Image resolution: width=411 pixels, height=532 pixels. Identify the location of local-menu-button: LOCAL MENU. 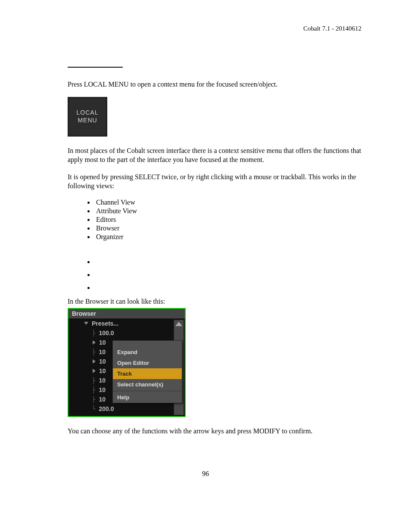
(87, 117).